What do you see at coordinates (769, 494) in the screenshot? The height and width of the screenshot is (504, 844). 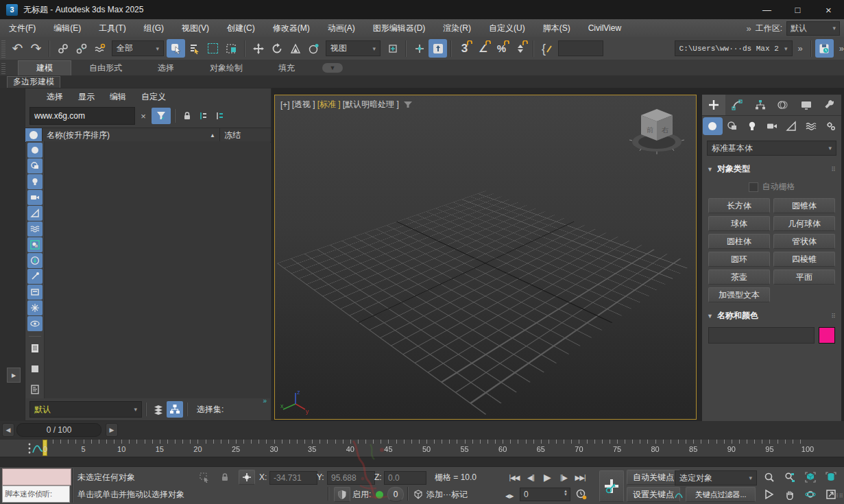 I see `zoom-region-icon` at bounding box center [769, 494].